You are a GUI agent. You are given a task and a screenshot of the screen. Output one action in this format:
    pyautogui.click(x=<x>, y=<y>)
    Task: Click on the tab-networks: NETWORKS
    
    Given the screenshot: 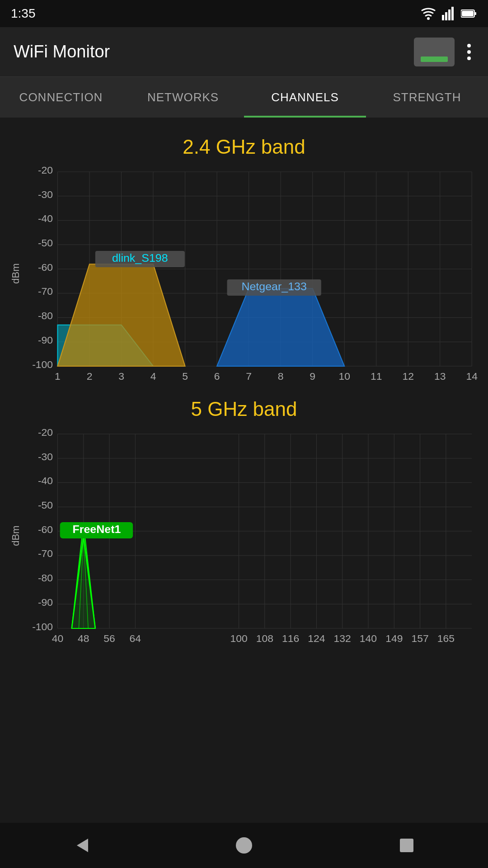 What is the action you would take?
    pyautogui.click(x=183, y=97)
    